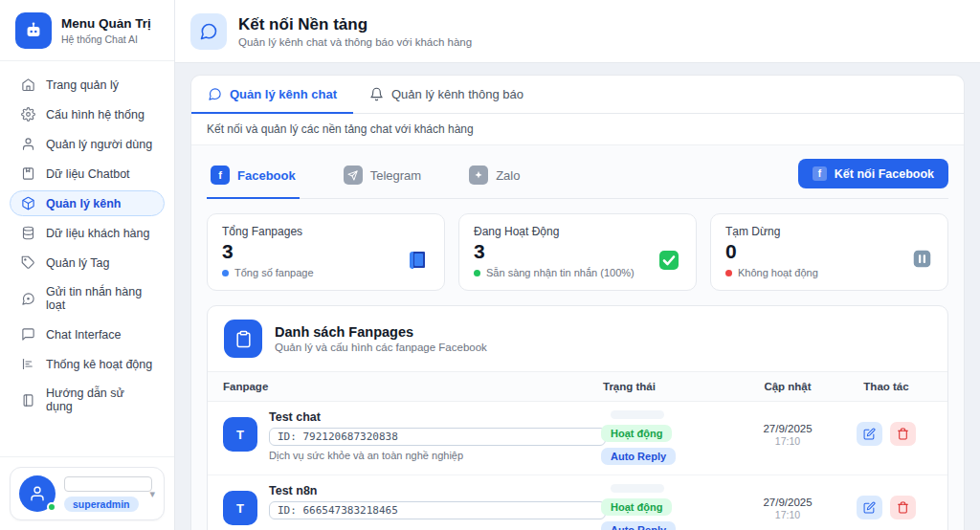  I want to click on stat-note-label: Tổng số fanpage, so click(274, 273).